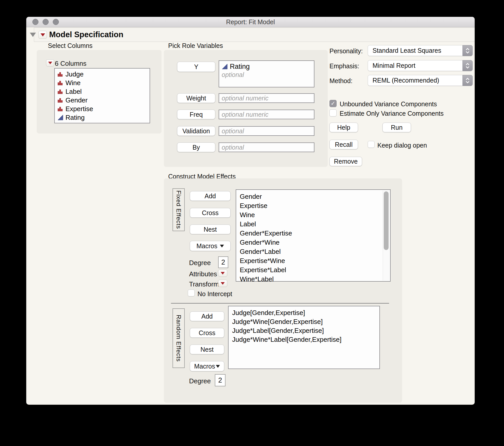  Describe the element at coordinates (75, 118) in the screenshot. I see `column-name: Rating` at that location.